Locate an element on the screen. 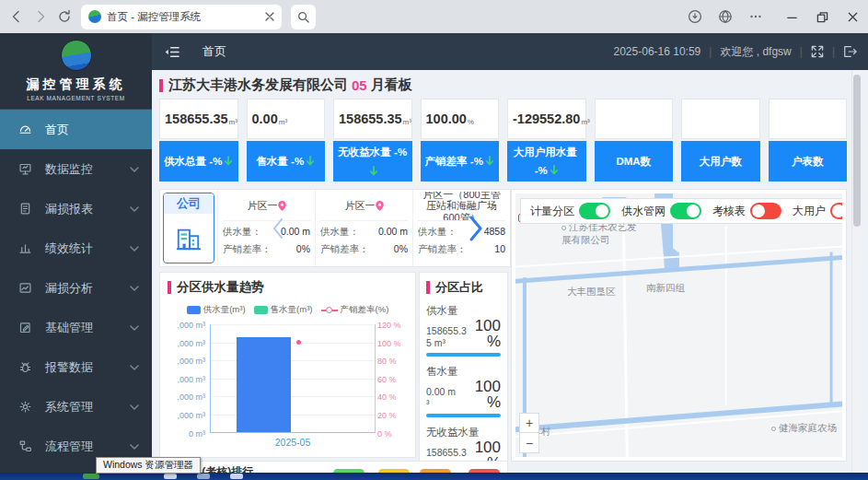 This screenshot has width=868, height=480. sidebar-item-alarm-data: 报警数据 is located at coordinates (75, 367).